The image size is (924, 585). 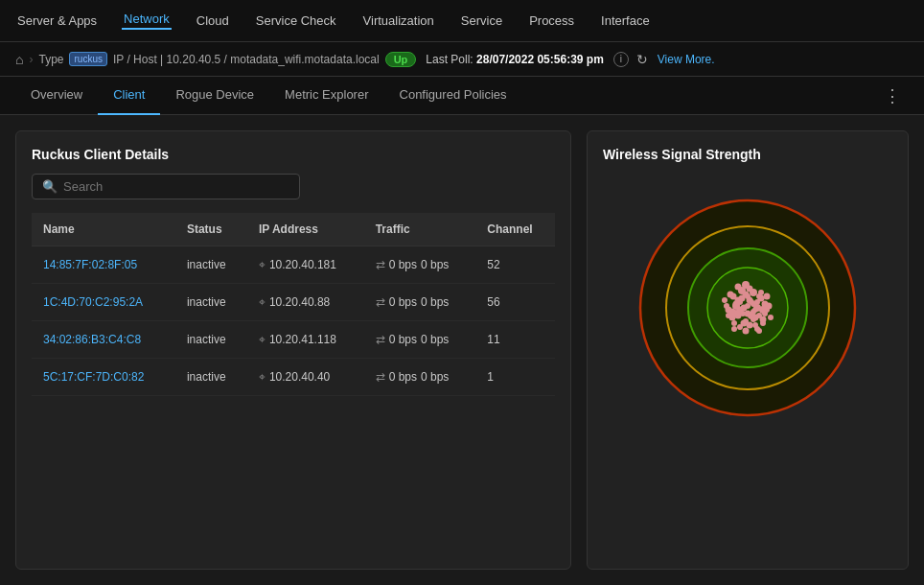 What do you see at coordinates (892, 96) in the screenshot?
I see `tab-more-menu: ⋮` at bounding box center [892, 96].